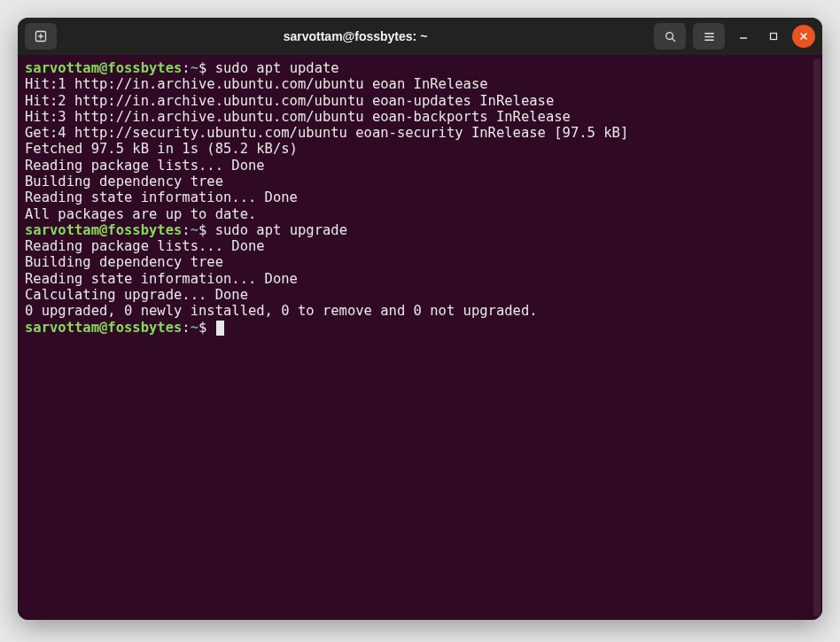  What do you see at coordinates (774, 36) in the screenshot?
I see `maximize-button` at bounding box center [774, 36].